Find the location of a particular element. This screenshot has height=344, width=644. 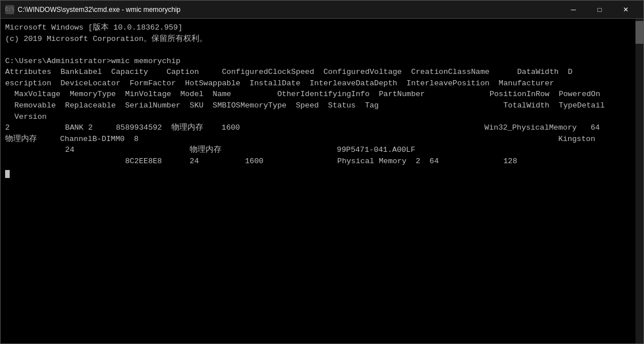

minimize-button: ─ is located at coordinates (573, 10).